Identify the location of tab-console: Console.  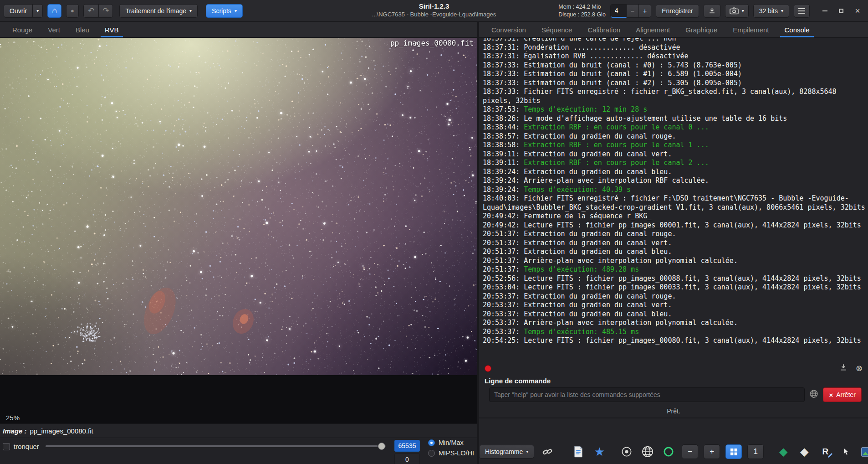
(797, 30).